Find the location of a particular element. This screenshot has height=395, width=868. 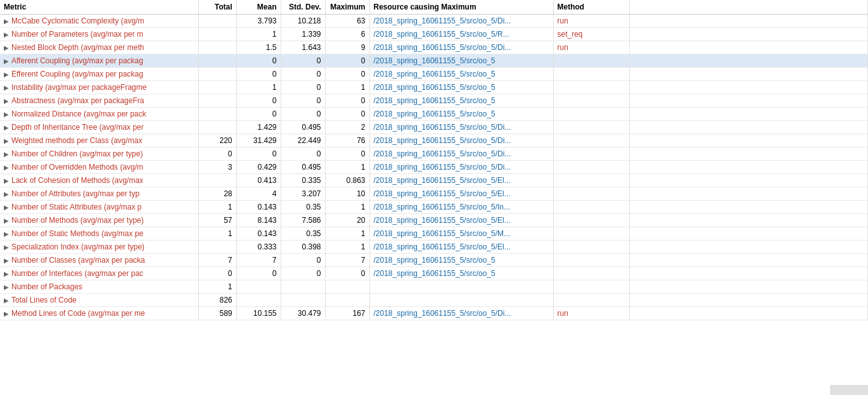

maximum-cell: 9 is located at coordinates (347, 48).